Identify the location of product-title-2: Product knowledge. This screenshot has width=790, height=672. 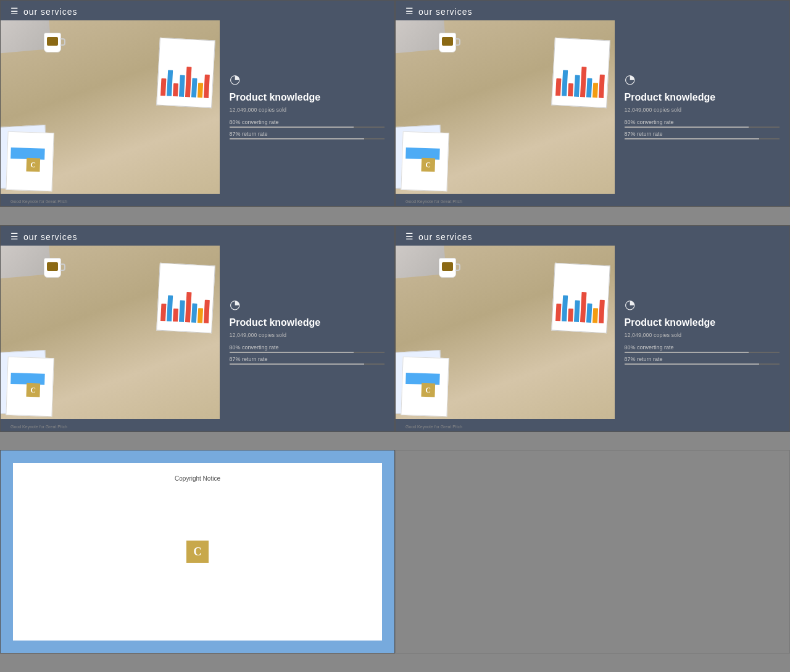
(702, 97).